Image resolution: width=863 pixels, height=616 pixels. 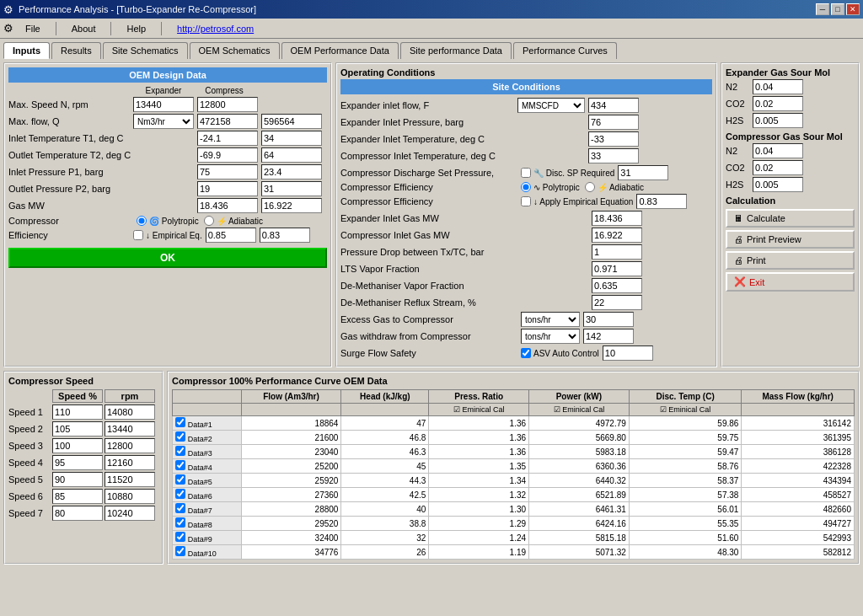 What do you see at coordinates (565, 51) in the screenshot?
I see `tab-performance-curves: Performance Curves` at bounding box center [565, 51].